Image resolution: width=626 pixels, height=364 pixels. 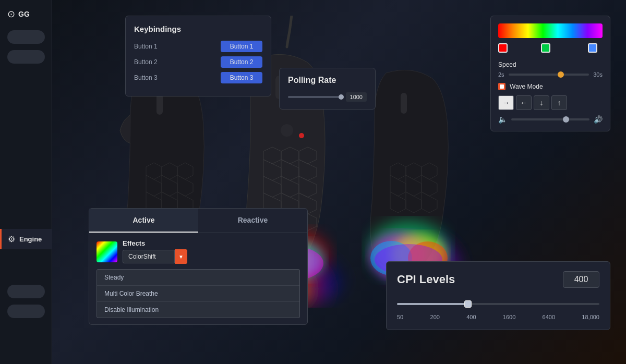 What do you see at coordinates (506, 103) in the screenshot?
I see `dir-btn-right: →` at bounding box center [506, 103].